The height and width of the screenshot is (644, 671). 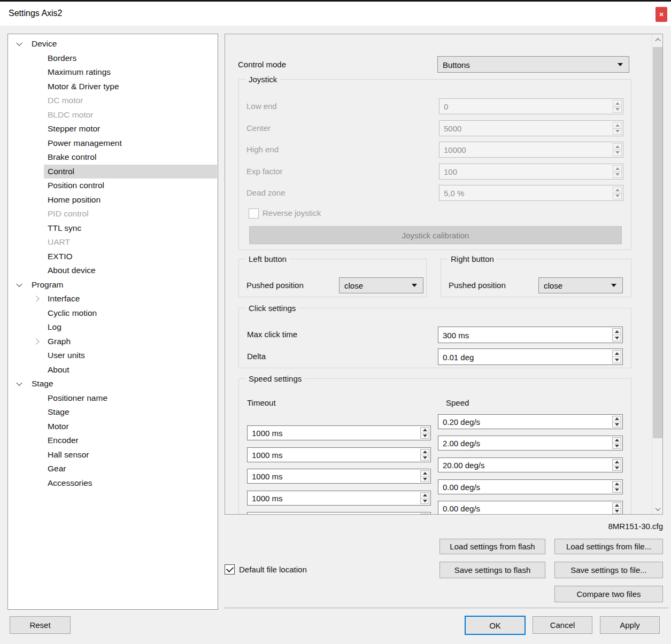 What do you see at coordinates (608, 546) in the screenshot?
I see `load-settings-from-file-button: Load settings from file...` at bounding box center [608, 546].